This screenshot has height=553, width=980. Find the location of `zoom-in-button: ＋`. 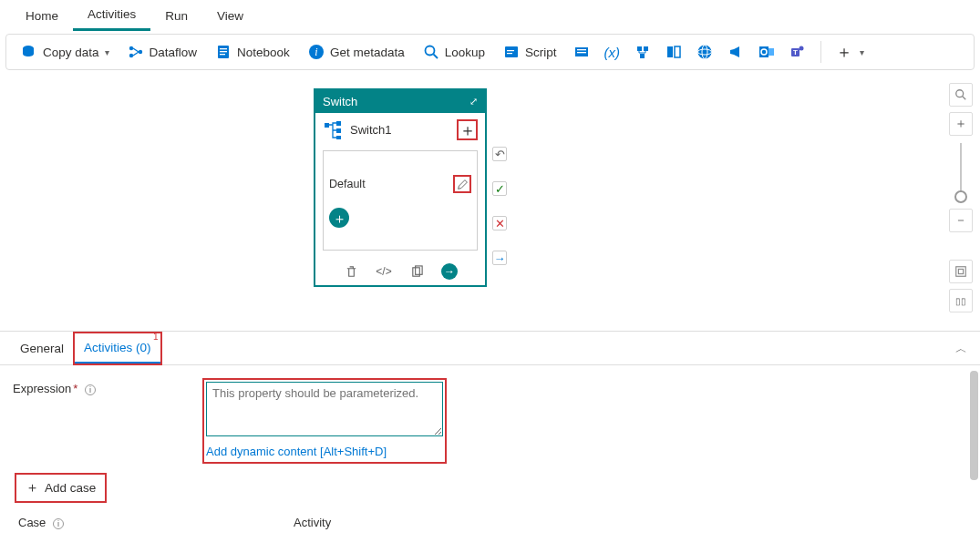

zoom-in-button: ＋ is located at coordinates (961, 124).